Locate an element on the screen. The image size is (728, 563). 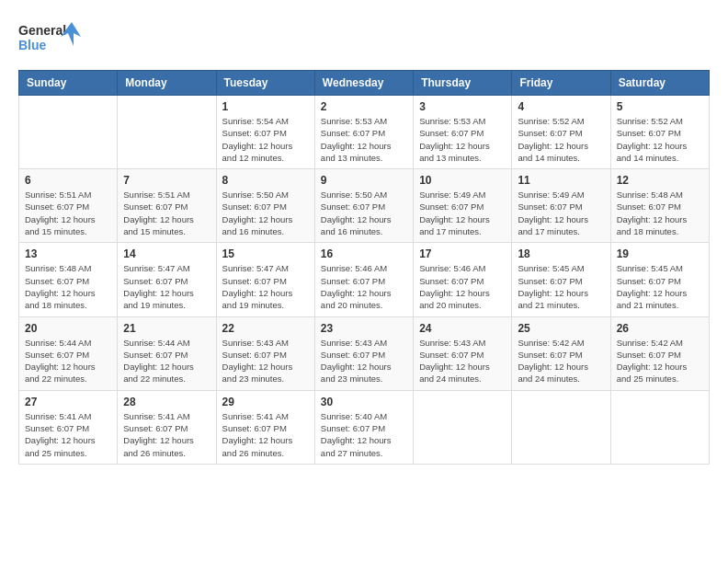
calendar-cell: 27Sunrise: 5:41 AMSunset: 6:07 PMDayligh… is located at coordinates (68, 427).